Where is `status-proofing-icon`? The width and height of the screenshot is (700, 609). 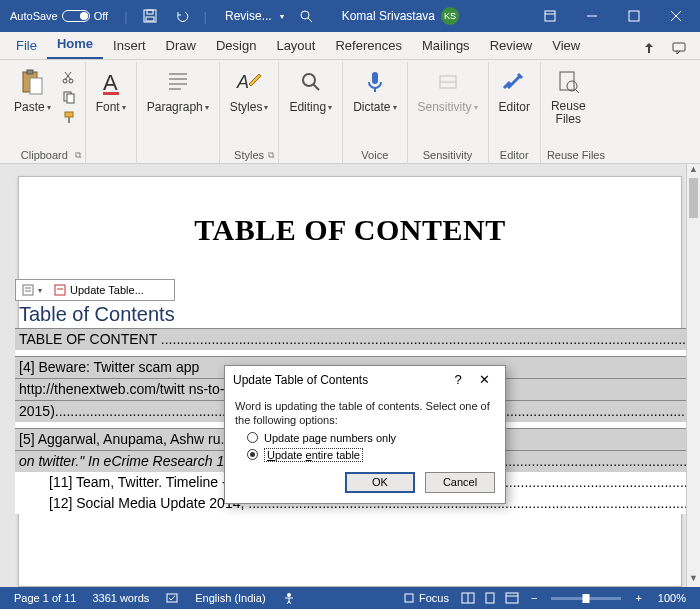 status-proofing-icon is located at coordinates (172, 598).